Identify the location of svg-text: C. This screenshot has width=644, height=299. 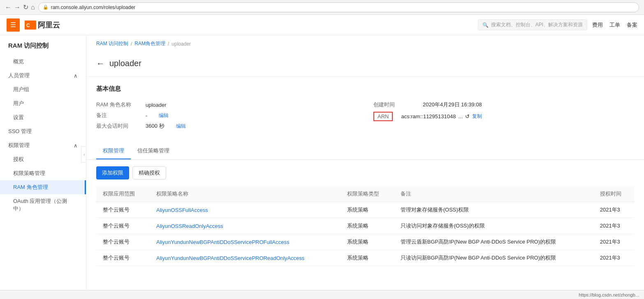
(28, 25).